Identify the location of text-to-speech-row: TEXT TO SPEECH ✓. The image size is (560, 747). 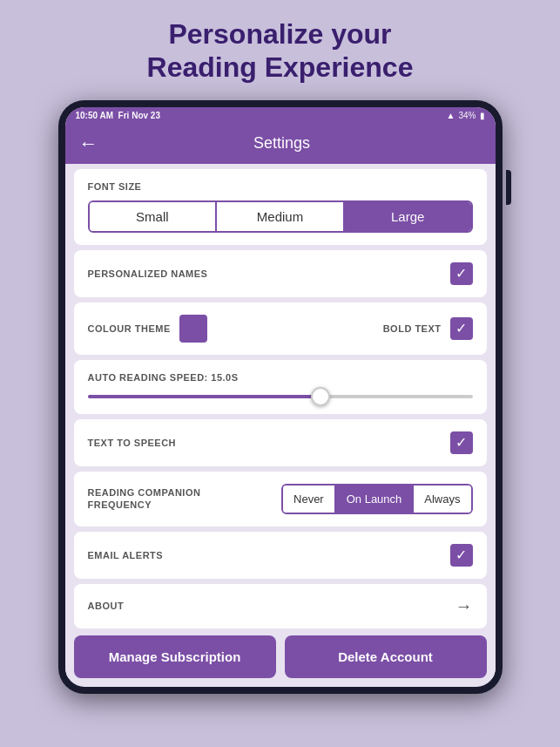
(280, 443).